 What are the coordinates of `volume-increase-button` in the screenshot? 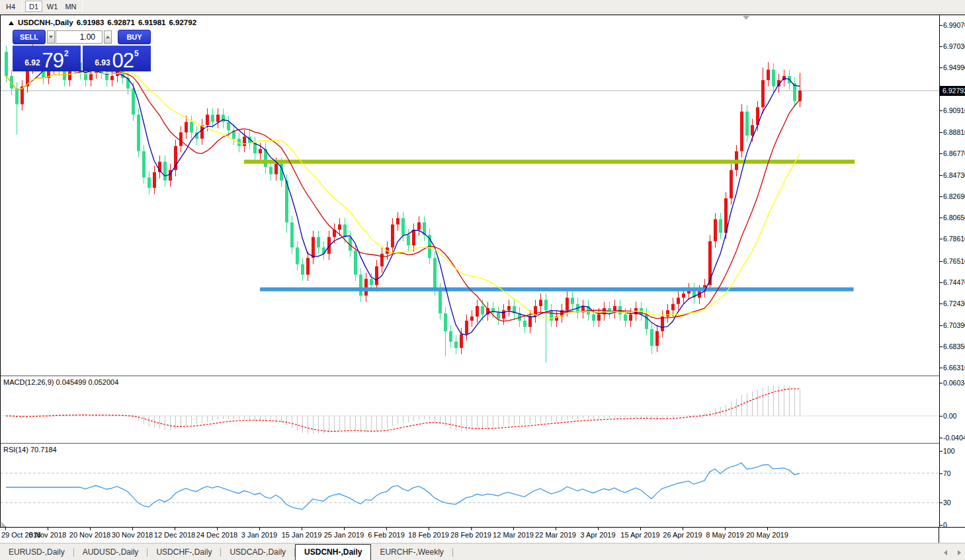 It's located at (108, 37).